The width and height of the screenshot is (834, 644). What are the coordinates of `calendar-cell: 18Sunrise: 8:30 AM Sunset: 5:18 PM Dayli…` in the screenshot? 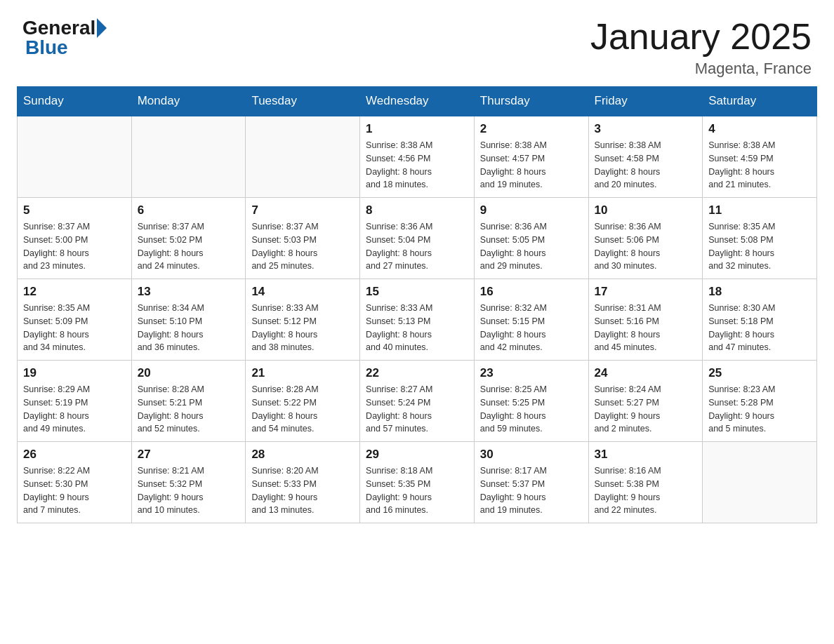 It's located at (760, 320).